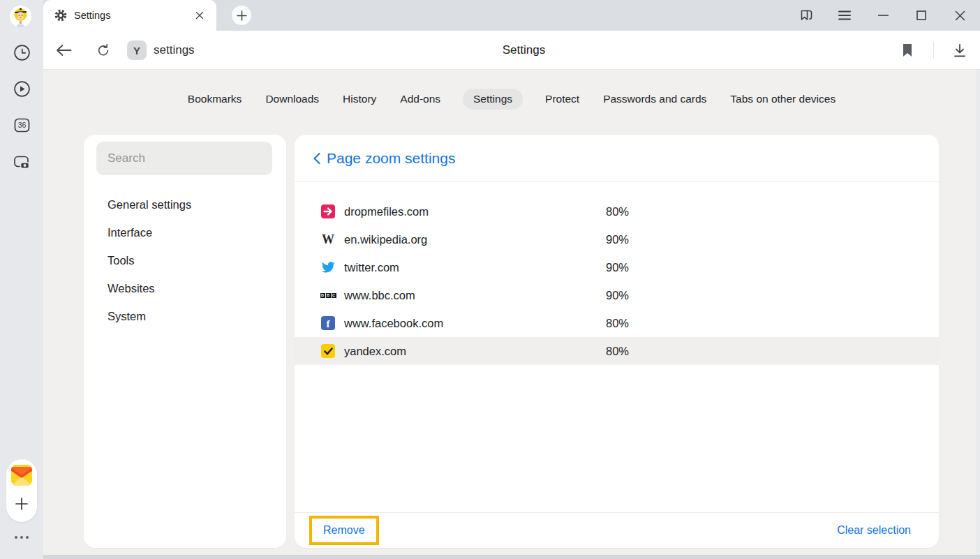  I want to click on nav-tab-downloads: Downloads, so click(292, 99).